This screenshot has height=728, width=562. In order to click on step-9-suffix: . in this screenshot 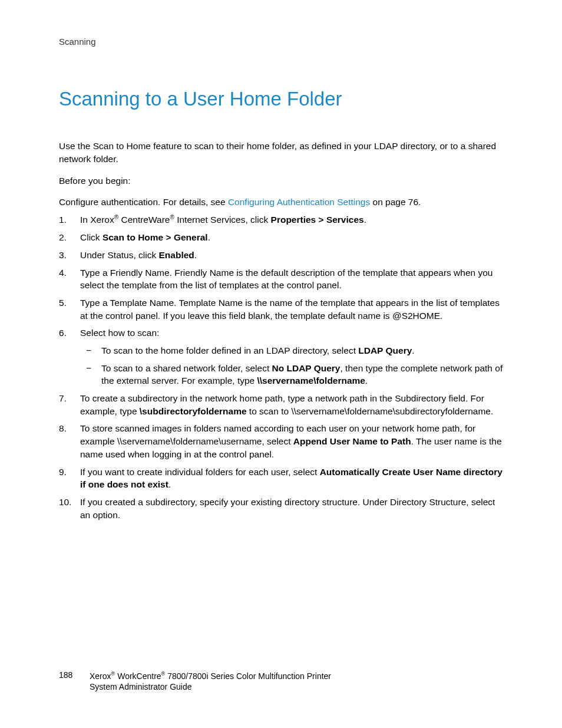, I will do `click(170, 485)`.